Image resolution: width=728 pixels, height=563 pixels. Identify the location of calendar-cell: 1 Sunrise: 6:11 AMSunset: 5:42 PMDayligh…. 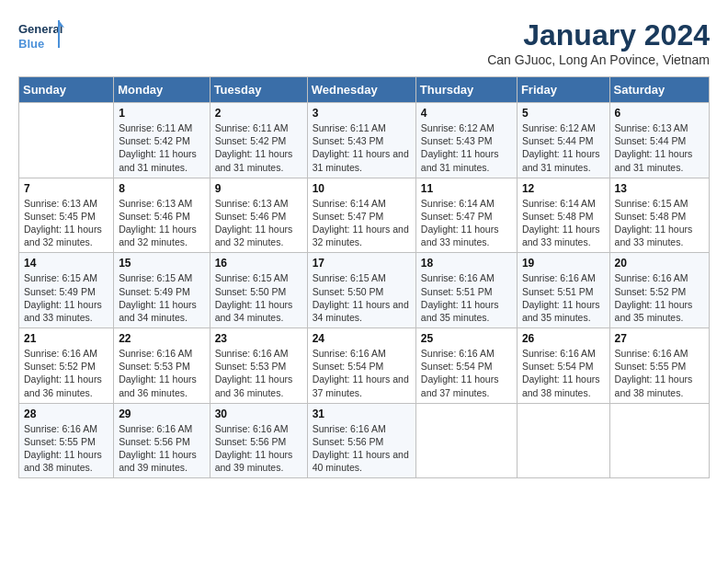
(162, 141).